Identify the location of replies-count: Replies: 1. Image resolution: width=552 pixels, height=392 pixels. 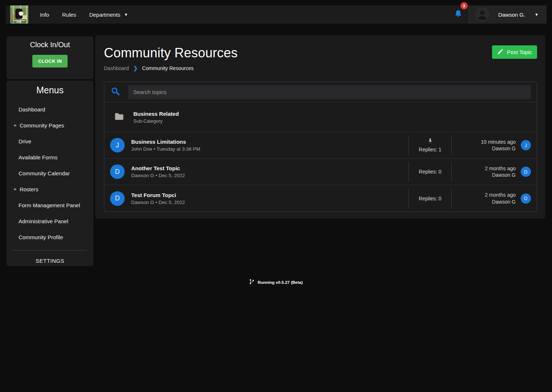
(430, 150).